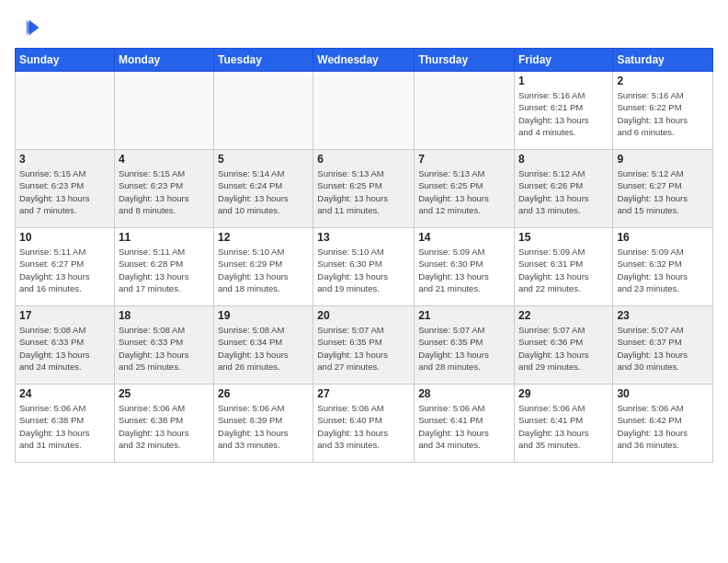 Image resolution: width=728 pixels, height=563 pixels. Describe the element at coordinates (364, 190) in the screenshot. I see `calendar-week-row-1: 3Sunrise: 5:15 AM Sunset: 6:23 PM Daylig…` at that location.